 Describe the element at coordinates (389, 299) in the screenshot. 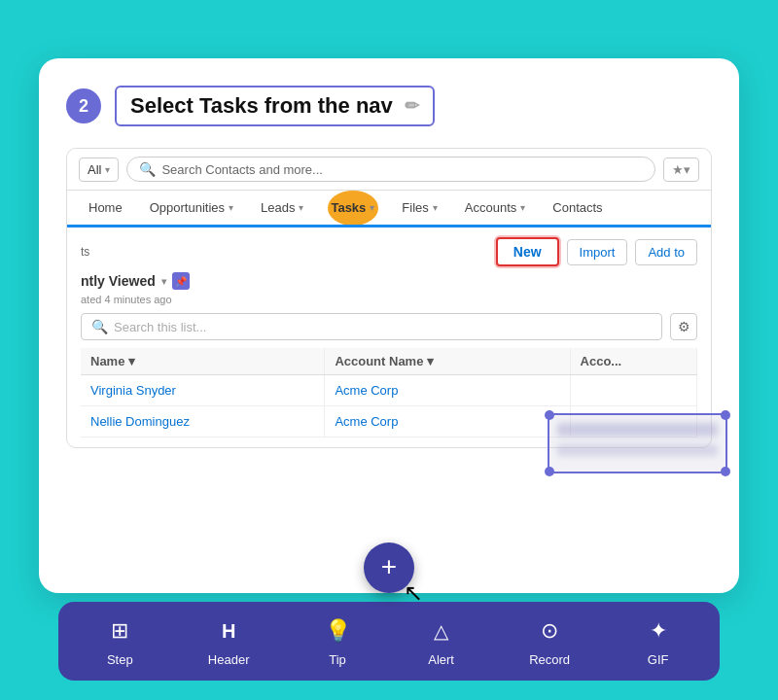

I see `updated-text: ated 4 minutes ago` at that location.